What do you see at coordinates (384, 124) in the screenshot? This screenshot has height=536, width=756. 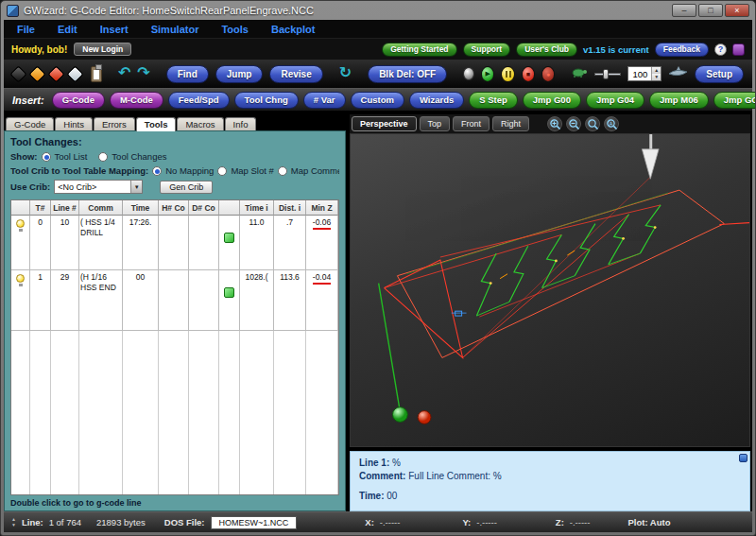 I see `view-tab-perspective: Perspective` at bounding box center [384, 124].